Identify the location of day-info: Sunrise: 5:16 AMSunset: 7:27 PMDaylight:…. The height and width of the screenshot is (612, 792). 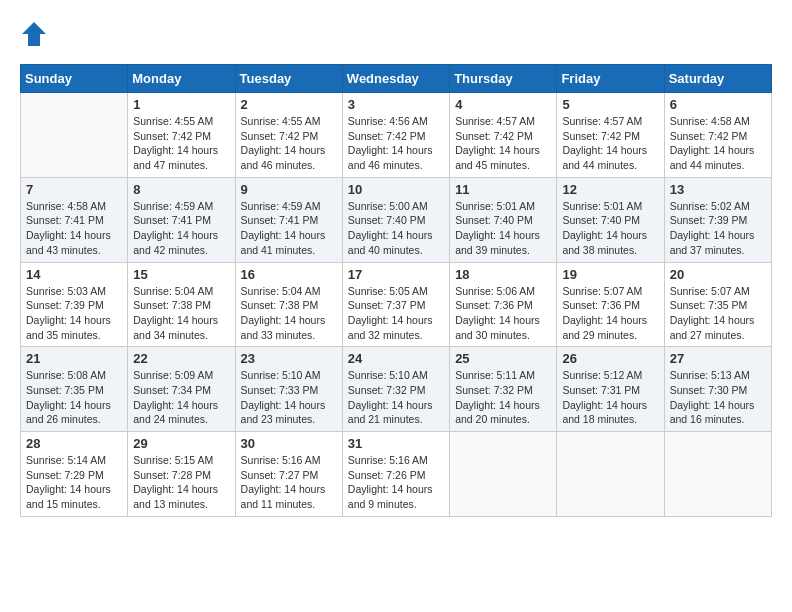
(289, 482).